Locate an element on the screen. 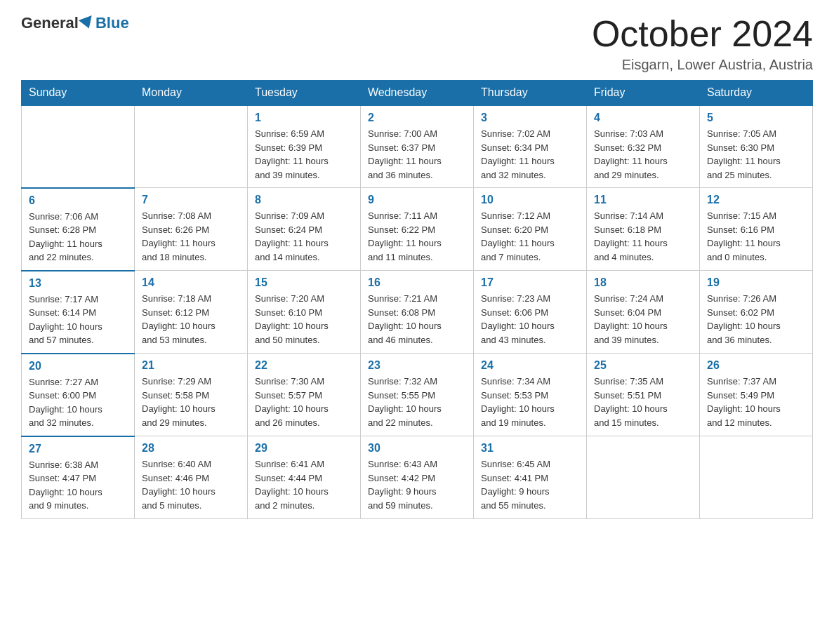 The height and width of the screenshot is (644, 834). day-info: Sunrise: 7:03 AMSunset: 6:32 PMDaylight:… is located at coordinates (643, 154).